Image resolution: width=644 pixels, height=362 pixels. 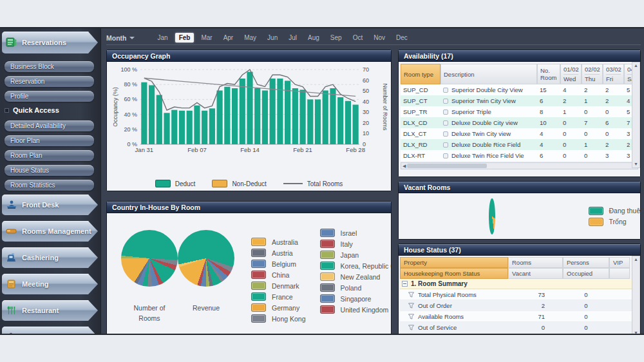 What do you see at coordinates (620, 273) in the screenshot?
I see `col-header-empty` at bounding box center [620, 273].